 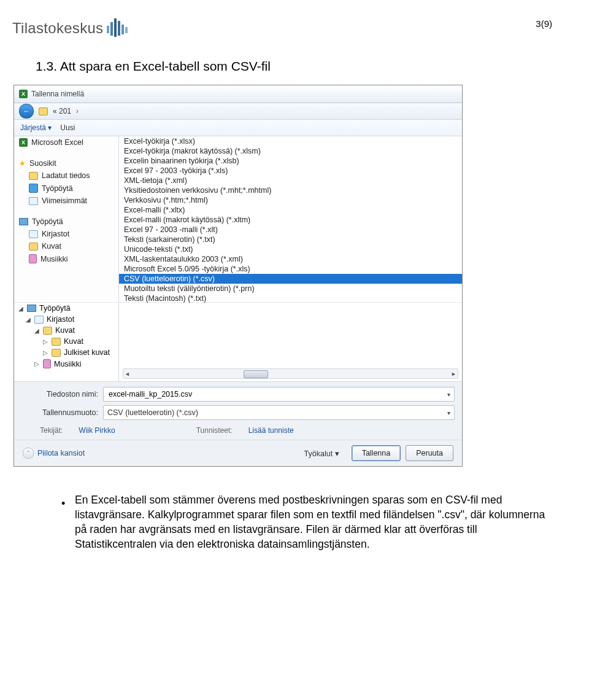 What do you see at coordinates (62, 111) in the screenshot?
I see `breadcrumb: « 201` at bounding box center [62, 111].